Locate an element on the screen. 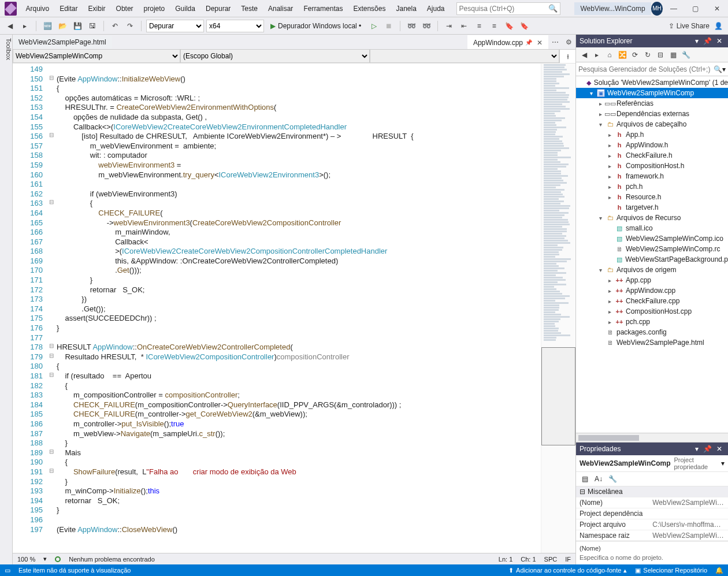  nav-fwd-icon: ▸ is located at coordinates (25, 26).